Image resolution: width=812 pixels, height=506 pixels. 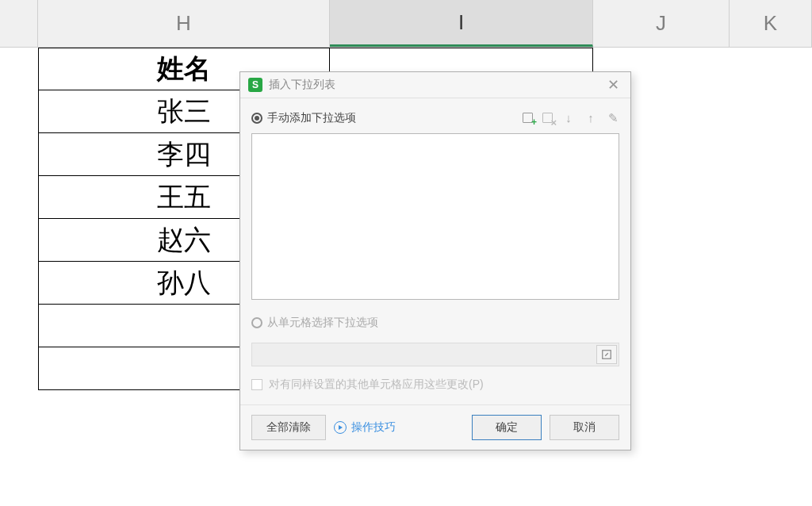 What do you see at coordinates (569, 118) in the screenshot?
I see `move-down-icon: ↓` at bounding box center [569, 118].